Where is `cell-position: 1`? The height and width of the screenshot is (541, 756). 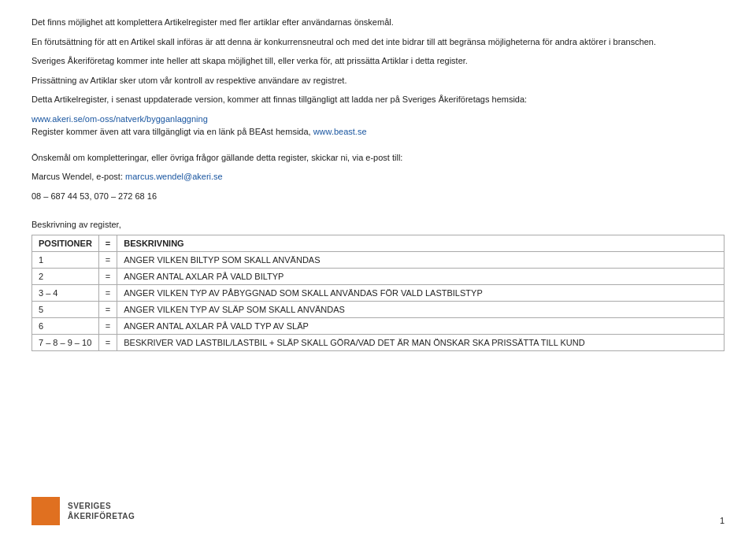 cell-position: 1 is located at coordinates (66, 260).